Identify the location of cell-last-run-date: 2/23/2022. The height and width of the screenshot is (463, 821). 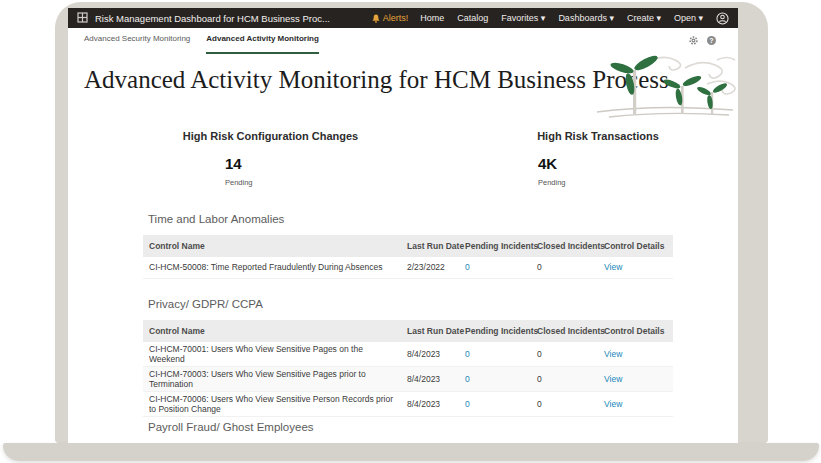
(430, 268).